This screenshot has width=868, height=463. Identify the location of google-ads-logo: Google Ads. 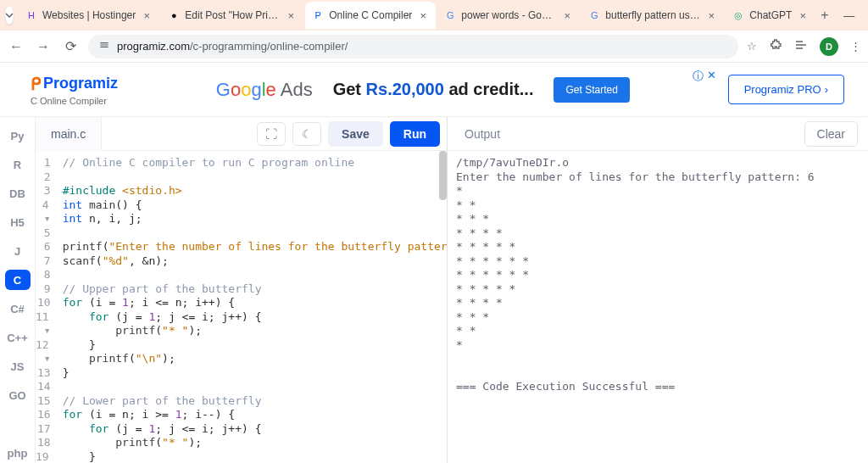
(264, 90).